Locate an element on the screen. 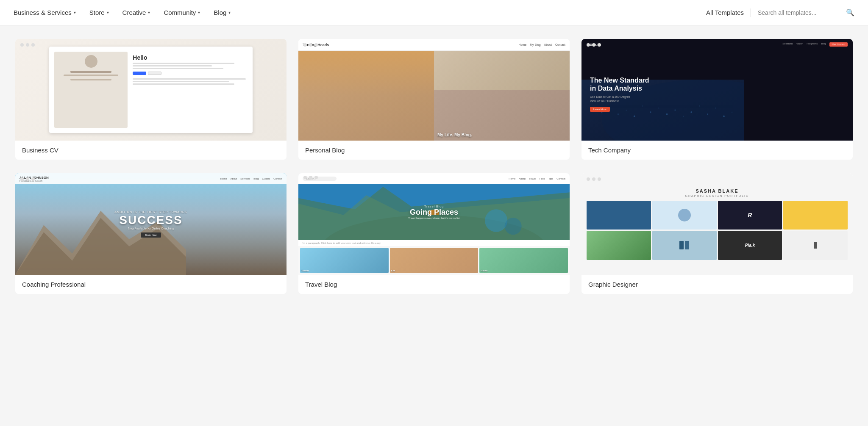  nav-left: Business & Services ▾ Store ▾ Creative ▾… is located at coordinates (360, 13).